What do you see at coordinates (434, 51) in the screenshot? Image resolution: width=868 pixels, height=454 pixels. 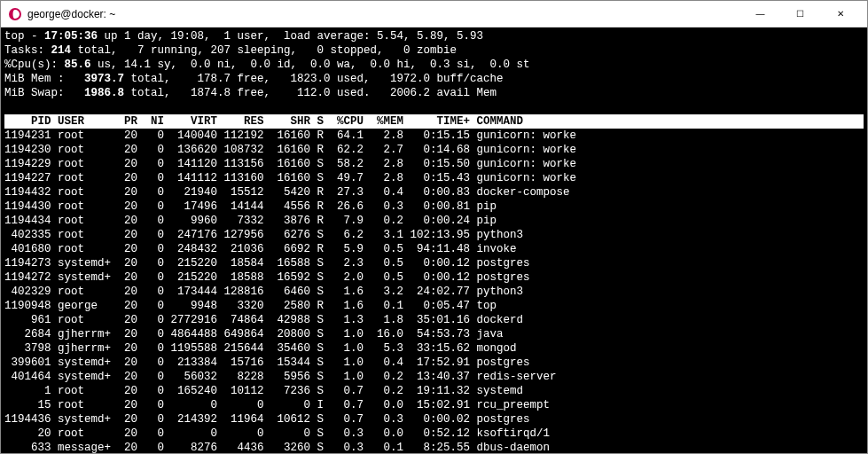 I see `top-summary-line: Tasks: 214 total, 7 running, 207 sleepin…` at bounding box center [434, 51].